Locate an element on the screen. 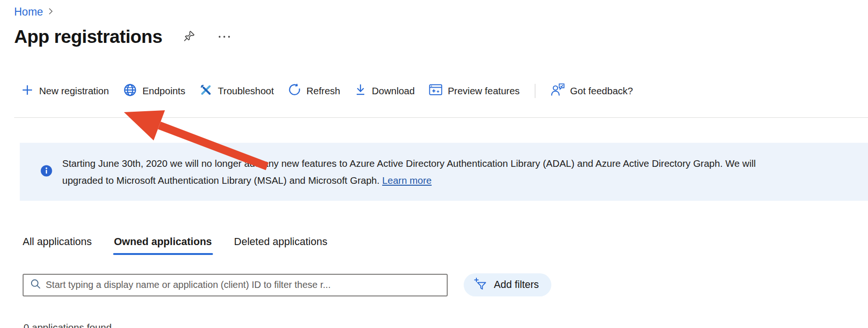  command-toolbar: New registration Endpoints Troubleshoot is located at coordinates (444, 91).